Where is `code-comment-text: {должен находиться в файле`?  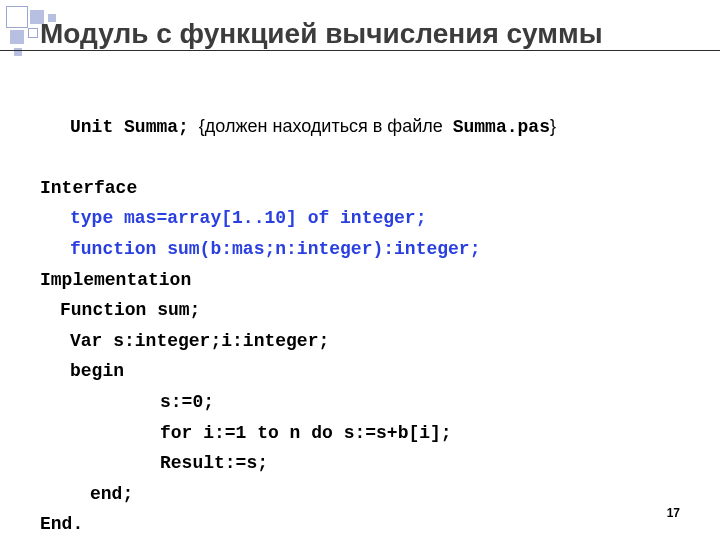
code-comment-text: {должен находиться в файле is located at coordinates (321, 126).